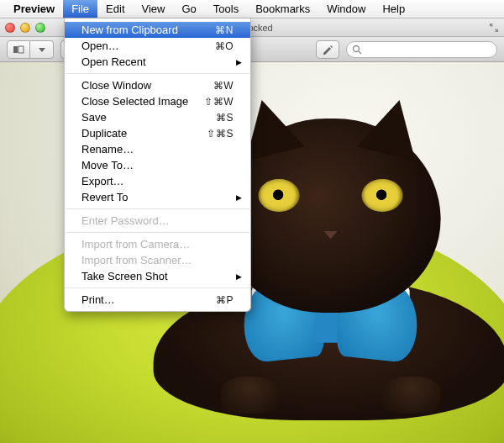 The image size is (504, 443). I want to click on menu-item-label: Rename…, so click(158, 150).